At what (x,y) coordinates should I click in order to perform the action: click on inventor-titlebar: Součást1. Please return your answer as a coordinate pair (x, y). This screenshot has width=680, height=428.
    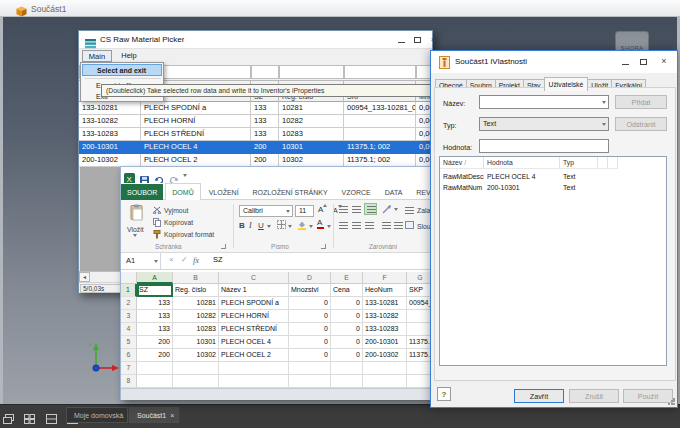
    Looking at the image, I should click on (340, 8).